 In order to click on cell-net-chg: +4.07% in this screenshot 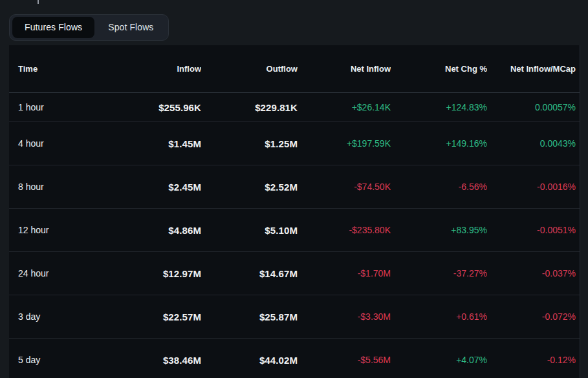, I will do `click(439, 360)`.